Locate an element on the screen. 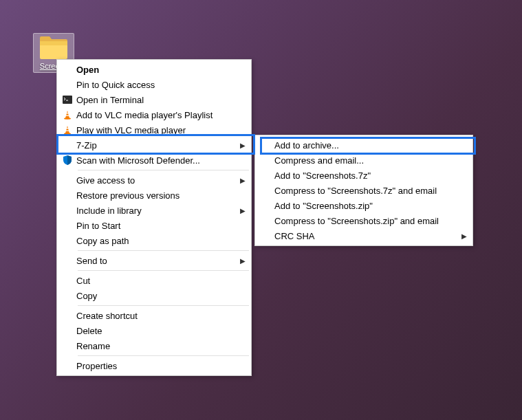  menu-pin-quick-access: Pin to Quick access is located at coordinates (154, 85).